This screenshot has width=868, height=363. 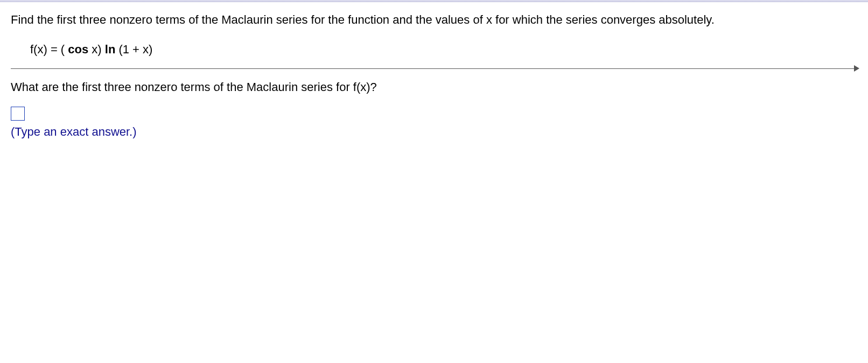 I want to click on divider-arrow-icon, so click(x=857, y=68).